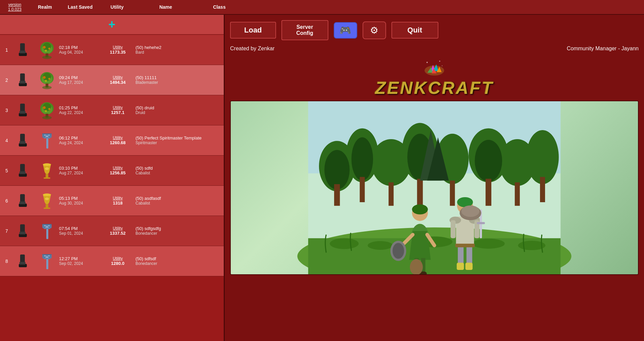  I want to click on char-name: (50) sdfd, so click(178, 168).